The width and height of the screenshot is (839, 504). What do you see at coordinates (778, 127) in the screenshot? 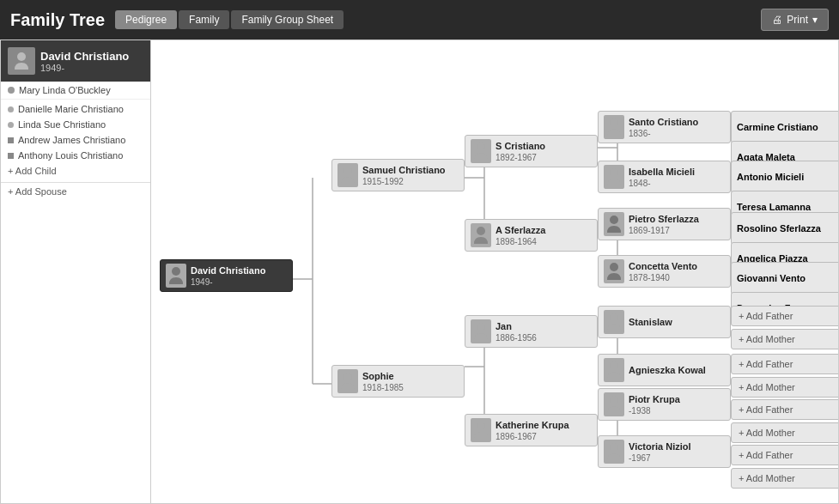
I see `node-name-carmine: Carmine Cristiano` at bounding box center [778, 127].